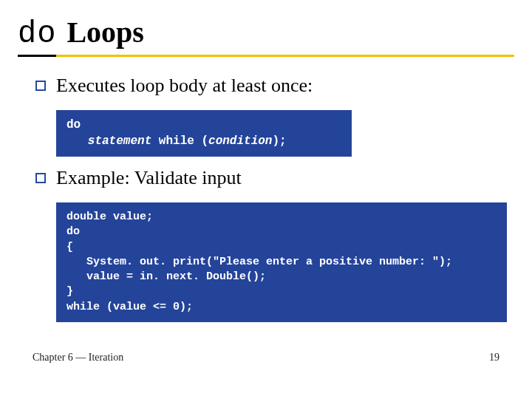  What do you see at coordinates (204, 133) in the screenshot?
I see `code-block-syntax: do statement while (condition);` at bounding box center [204, 133].